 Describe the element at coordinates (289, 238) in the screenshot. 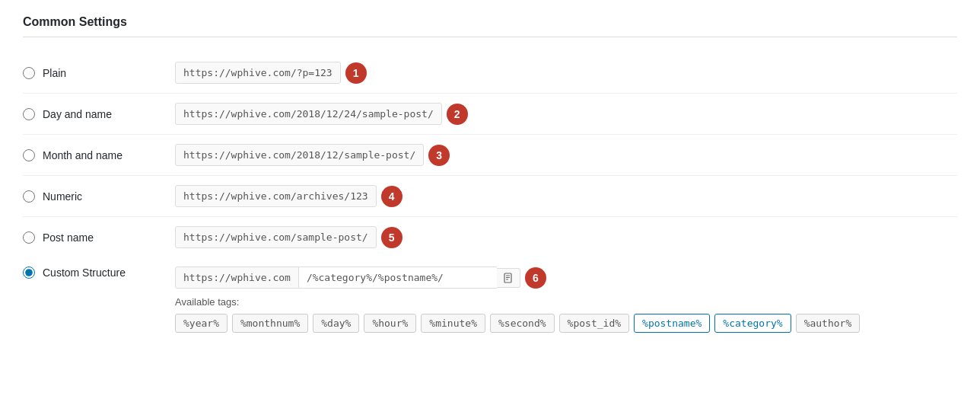

I see `url-display-post-name: https://wphive.com/sample-post/ 5` at that location.